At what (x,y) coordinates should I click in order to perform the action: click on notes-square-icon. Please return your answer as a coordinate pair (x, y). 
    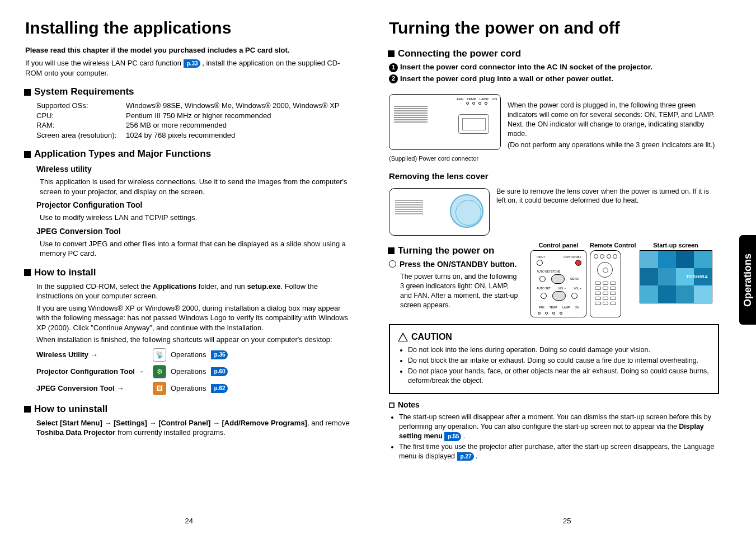
    Looking at the image, I should click on (392, 405).